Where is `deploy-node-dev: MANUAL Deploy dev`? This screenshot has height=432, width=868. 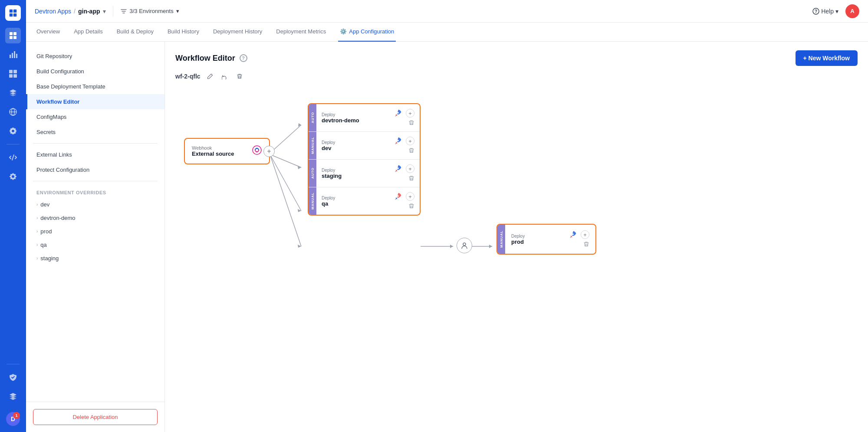 deploy-node-dev: MANUAL Deploy dev is located at coordinates (364, 146).